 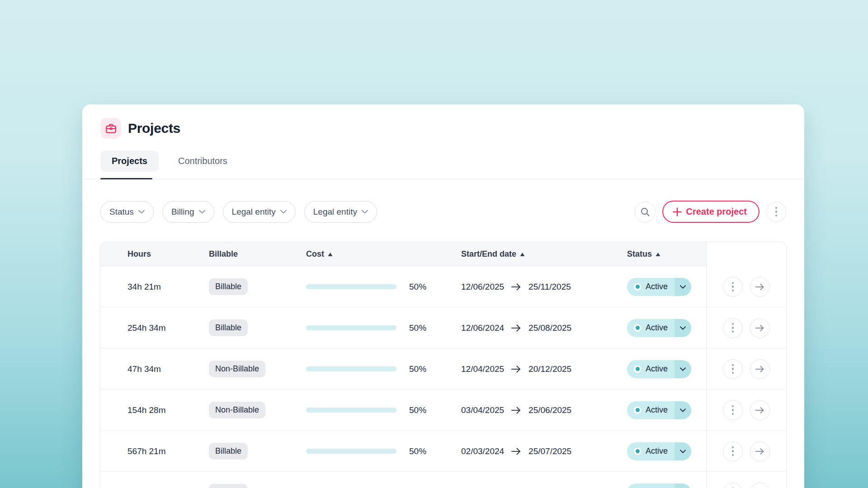 What do you see at coordinates (383, 254) in the screenshot?
I see `col-header-cost: Cost` at bounding box center [383, 254].